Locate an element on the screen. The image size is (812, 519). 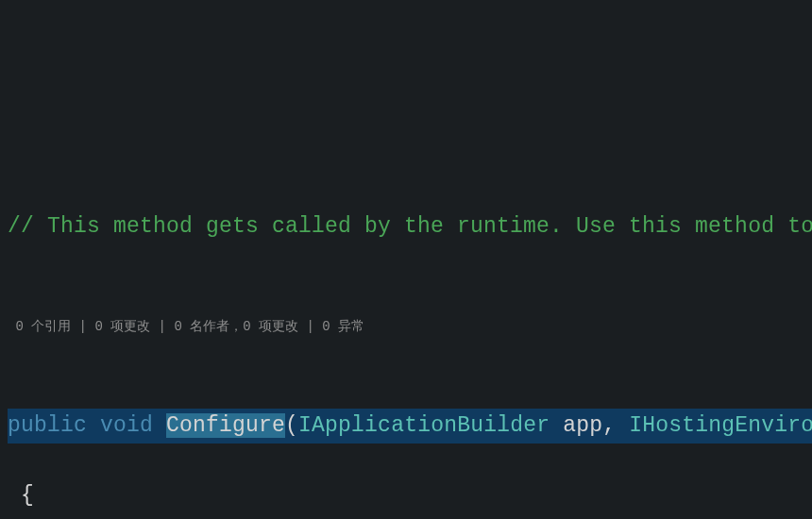
open-brace: { is located at coordinates (27, 495).